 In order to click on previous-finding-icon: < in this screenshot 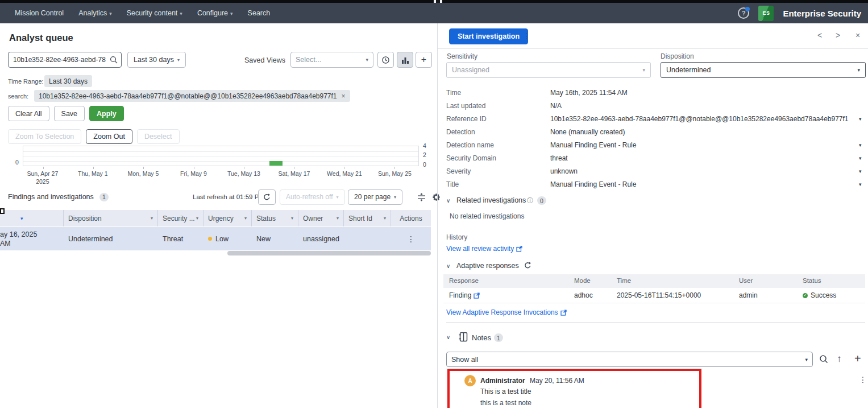, I will do `click(820, 35)`.